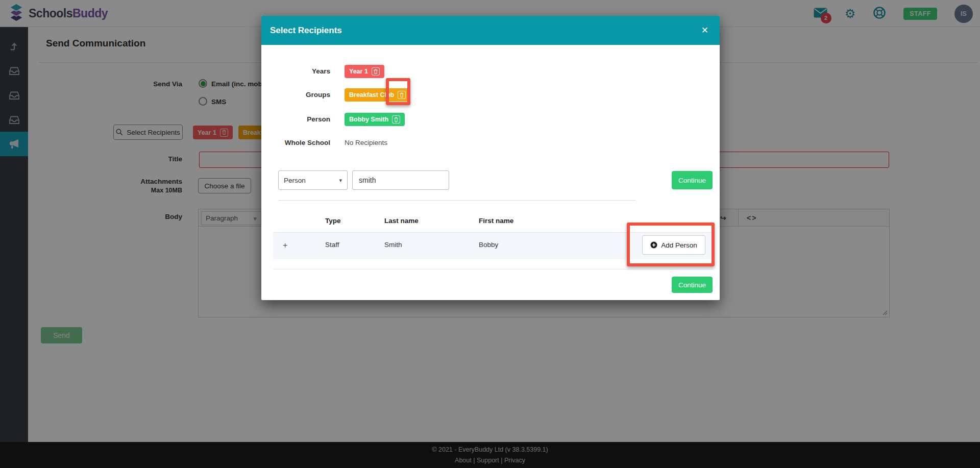 The width and height of the screenshot is (980, 468). What do you see at coordinates (496, 220) in the screenshot?
I see `table-header-first-name: First name` at bounding box center [496, 220].